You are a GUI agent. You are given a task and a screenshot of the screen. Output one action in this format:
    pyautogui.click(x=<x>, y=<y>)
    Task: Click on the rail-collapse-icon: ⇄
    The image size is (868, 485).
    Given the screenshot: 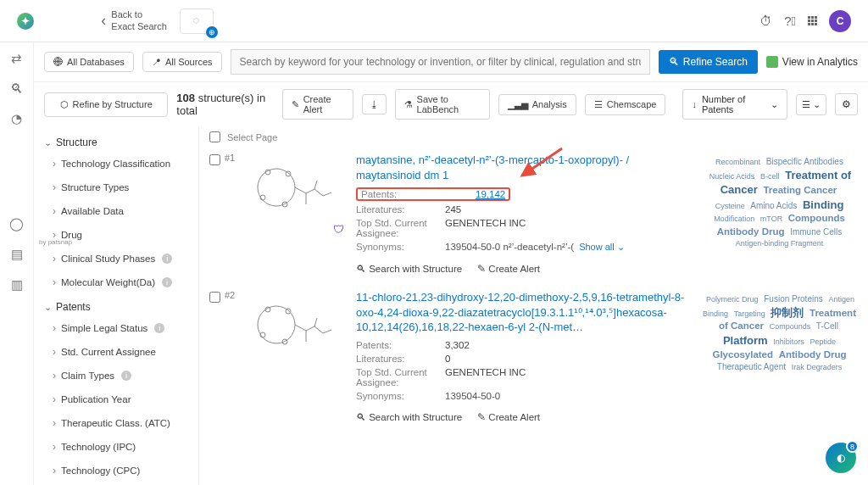 What is the action you would take?
    pyautogui.click(x=17, y=59)
    